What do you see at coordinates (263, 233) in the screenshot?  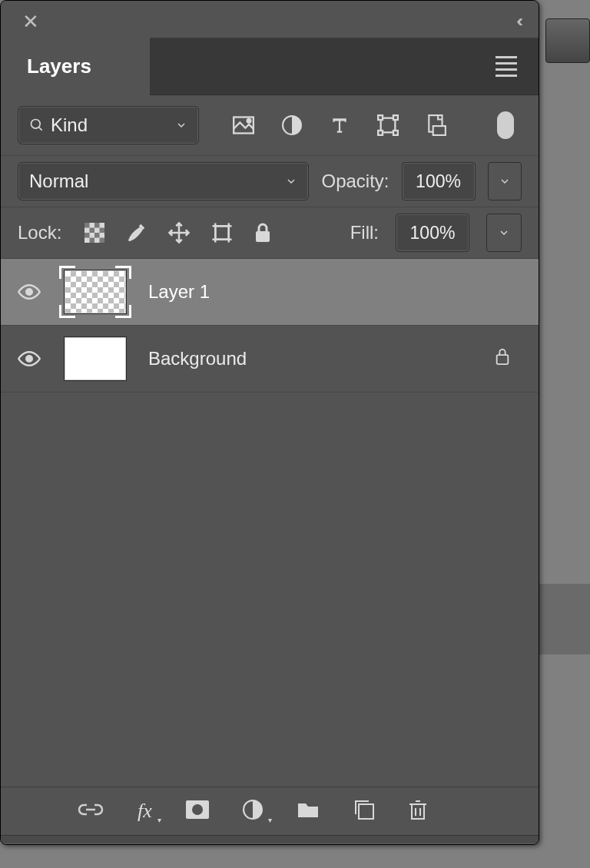 I see `lock-all-icon` at bounding box center [263, 233].